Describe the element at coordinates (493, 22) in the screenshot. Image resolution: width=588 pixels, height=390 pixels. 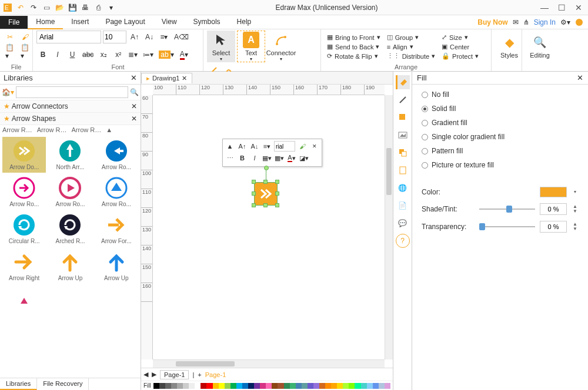
I see `buy-now-link: Buy Now` at that location.